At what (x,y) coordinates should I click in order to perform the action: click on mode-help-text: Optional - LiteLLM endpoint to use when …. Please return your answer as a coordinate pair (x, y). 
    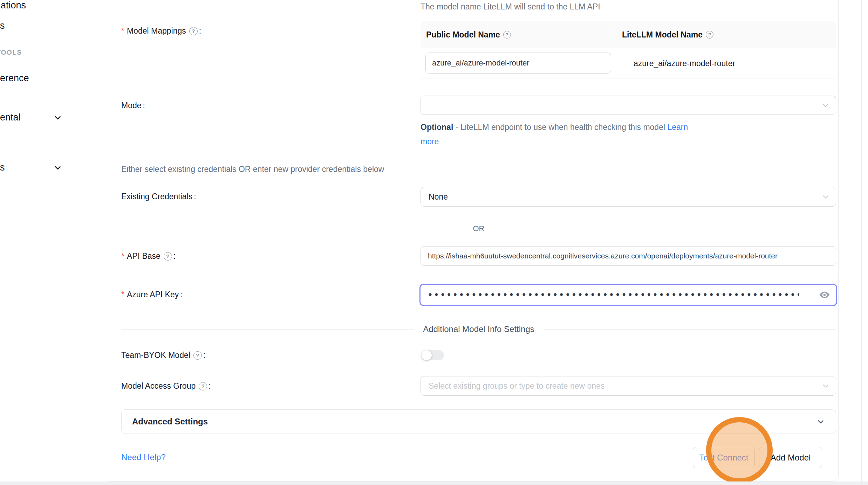
    Looking at the image, I should click on (582, 134).